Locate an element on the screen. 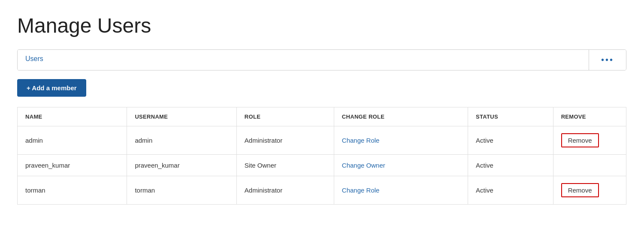 The width and height of the screenshot is (644, 248). table-row: praveen_kumarpraveen_kumarSite OwnerChan… is located at coordinates (322, 165).